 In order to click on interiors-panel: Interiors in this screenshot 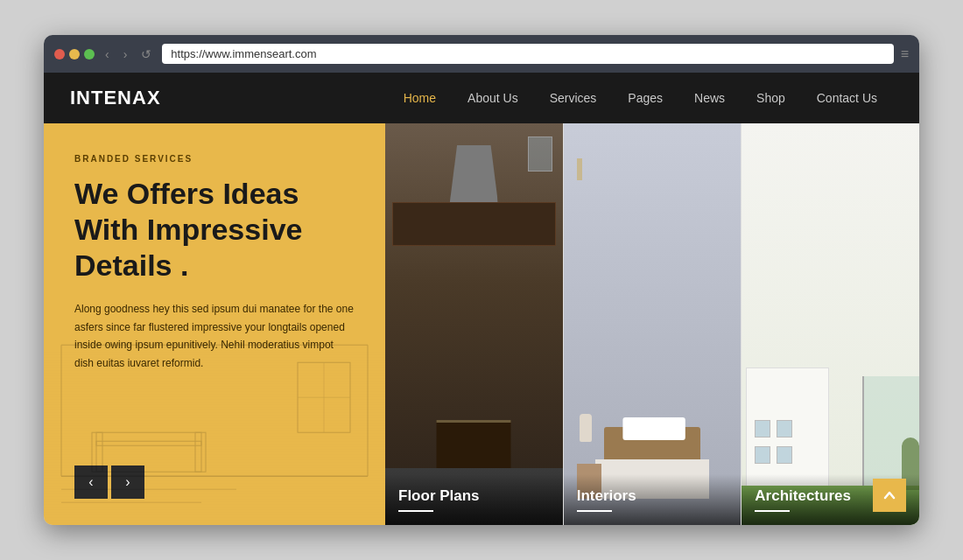, I will do `click(653, 324)`.